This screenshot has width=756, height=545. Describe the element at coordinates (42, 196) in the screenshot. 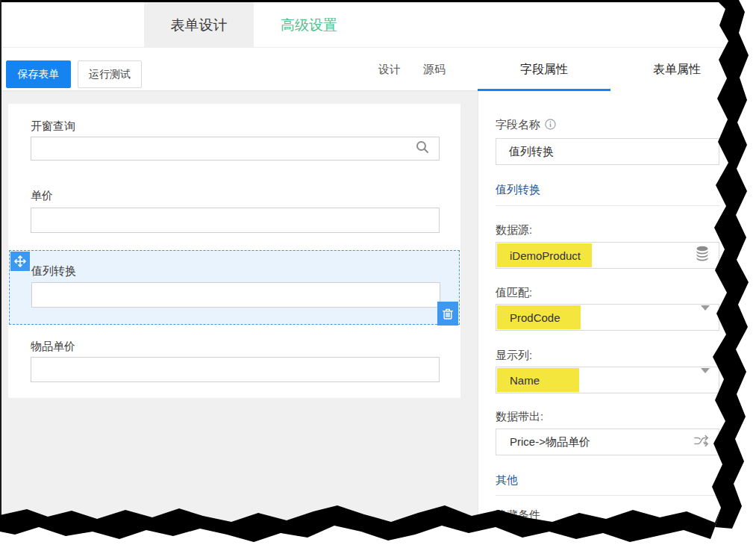

I see `field-label-unit-price: 单价` at that location.